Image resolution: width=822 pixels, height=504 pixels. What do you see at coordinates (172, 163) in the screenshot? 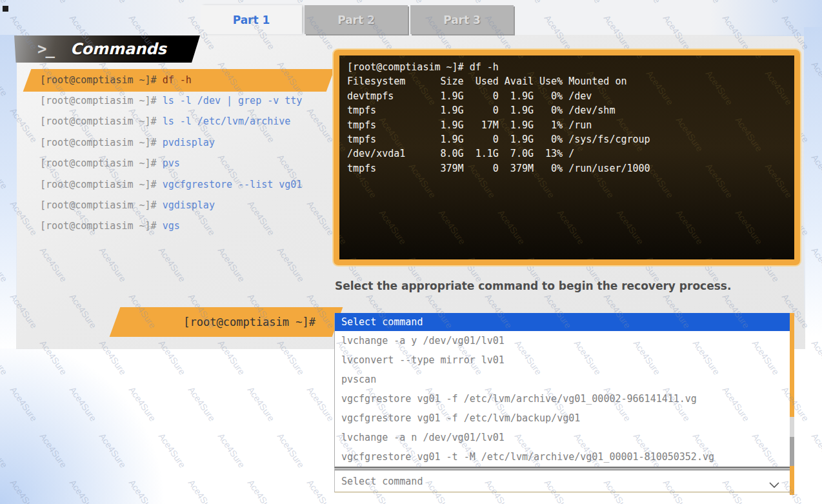
I see `command-text: pvs` at bounding box center [172, 163].